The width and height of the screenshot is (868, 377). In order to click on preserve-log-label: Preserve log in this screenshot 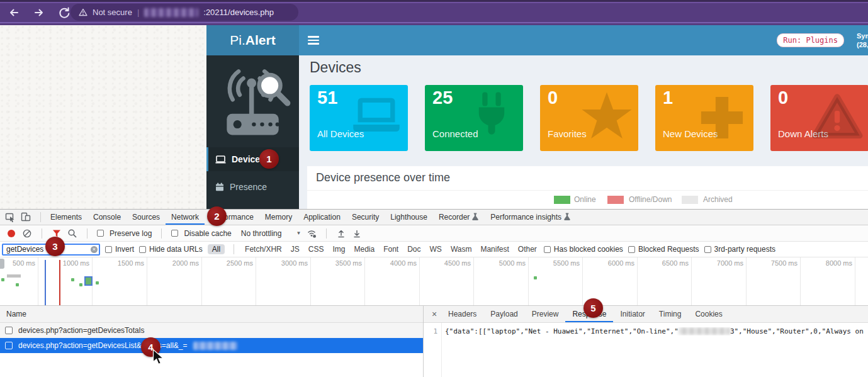, I will do `click(131, 234)`.